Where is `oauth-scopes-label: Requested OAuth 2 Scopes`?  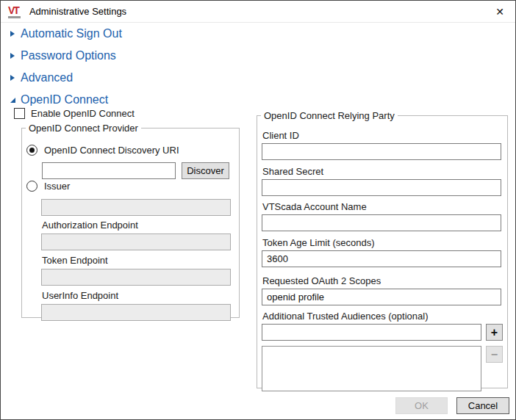 oauth-scopes-label: Requested OAuth 2 Scopes is located at coordinates (322, 280).